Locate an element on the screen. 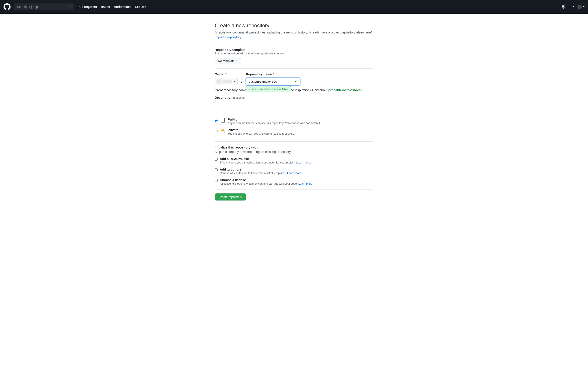 This screenshot has width=588, height=375. license-checkbox is located at coordinates (216, 180).